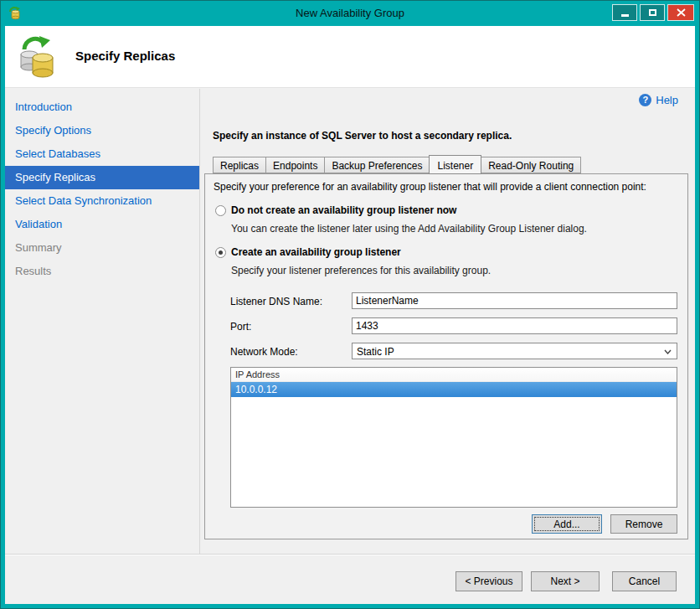 The height and width of the screenshot is (609, 700). Describe the element at coordinates (265, 352) in the screenshot. I see `network-mode-label: Network Mode:` at that location.